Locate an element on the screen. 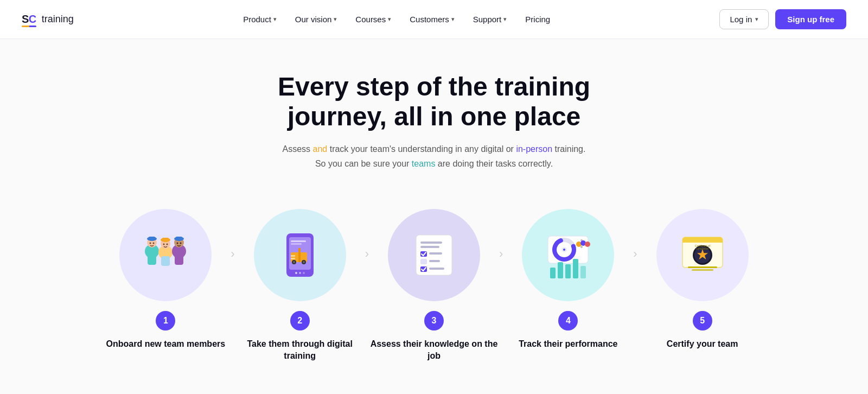 The width and height of the screenshot is (868, 394). connector-4: › is located at coordinates (635, 235).